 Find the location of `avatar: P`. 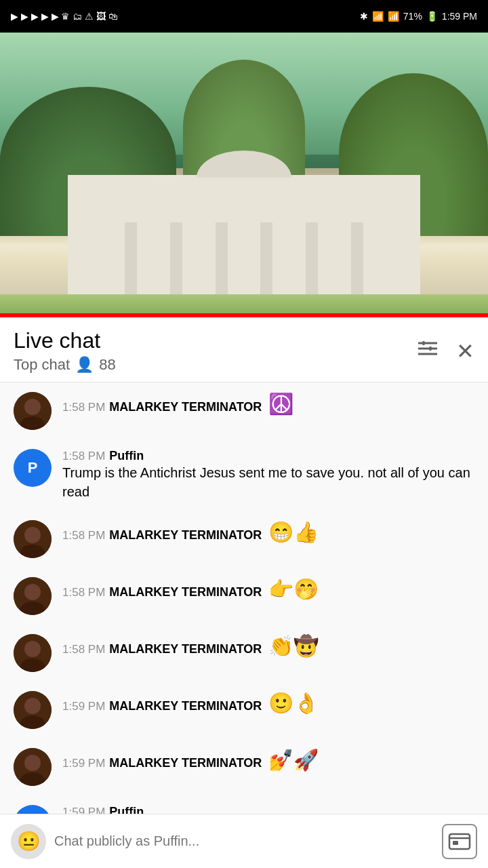

avatar: P is located at coordinates (33, 468).